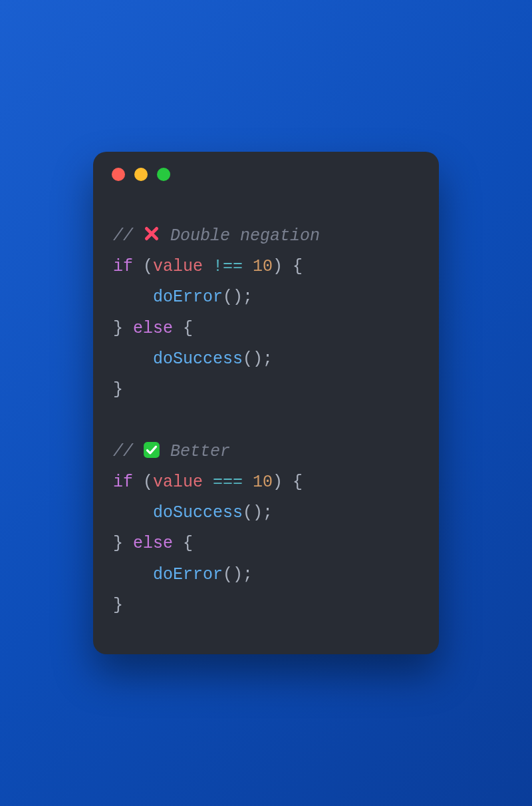 This screenshot has height=806, width=532. Describe the element at coordinates (164, 174) in the screenshot. I see `maximize-button` at that location.